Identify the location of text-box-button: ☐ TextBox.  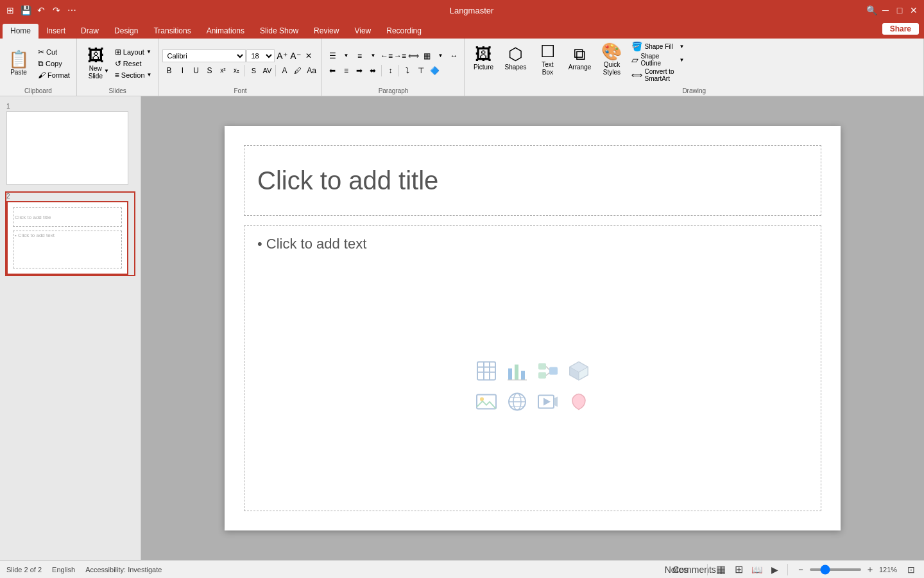
(547, 60).